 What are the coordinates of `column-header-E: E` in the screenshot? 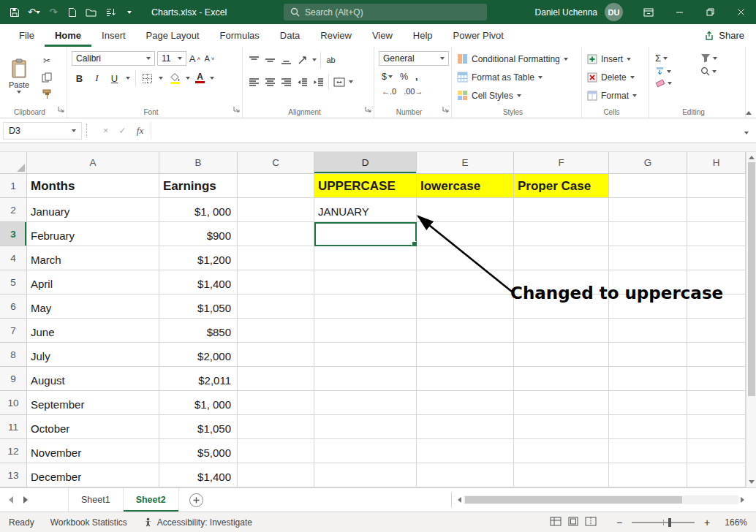 It's located at (465, 163).